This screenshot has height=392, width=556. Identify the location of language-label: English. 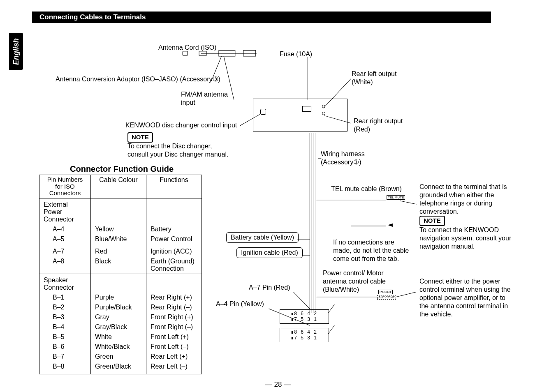
(16, 52).